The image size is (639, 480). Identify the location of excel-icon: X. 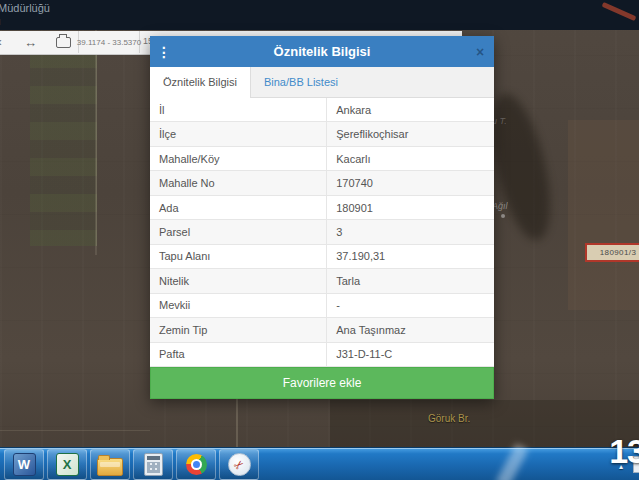
(68, 464).